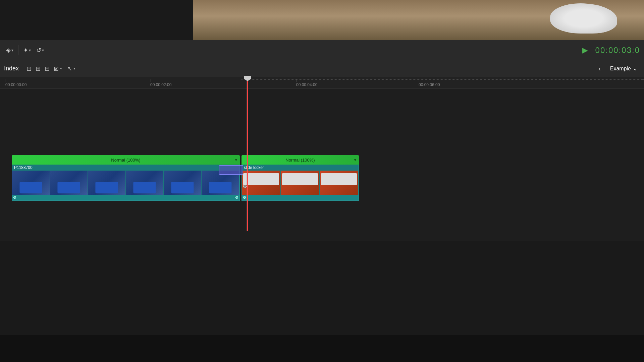  Describe the element at coordinates (322, 83) in the screenshot. I see `ruler-marks: 00:00:00:00 00:00:02:00 00:00:04:00 00:0…` at that location.